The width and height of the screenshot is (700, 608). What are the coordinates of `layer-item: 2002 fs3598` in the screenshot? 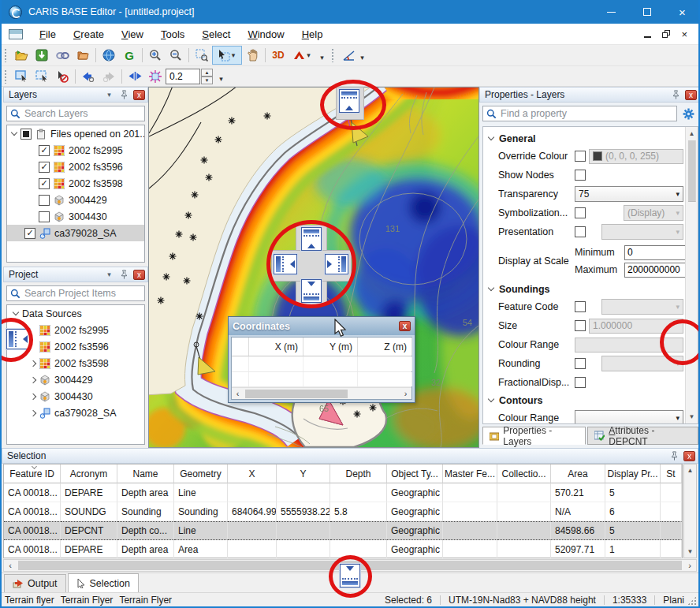 It's located at (76, 183).